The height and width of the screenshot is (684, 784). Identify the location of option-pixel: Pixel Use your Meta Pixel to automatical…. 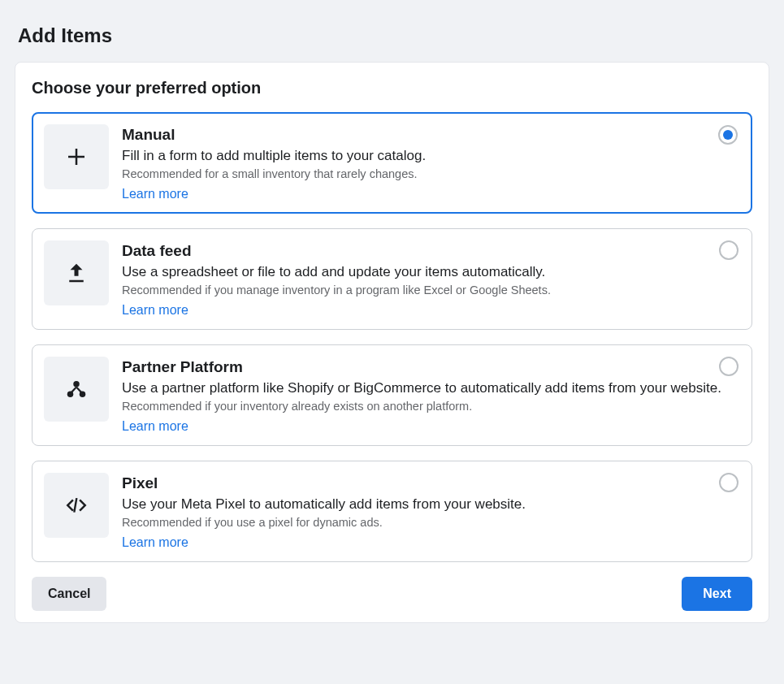
(392, 512).